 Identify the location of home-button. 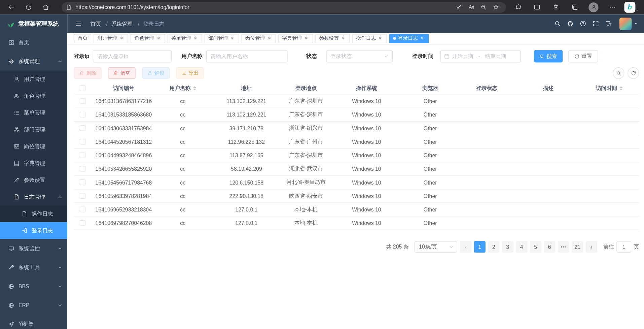
(46, 7).